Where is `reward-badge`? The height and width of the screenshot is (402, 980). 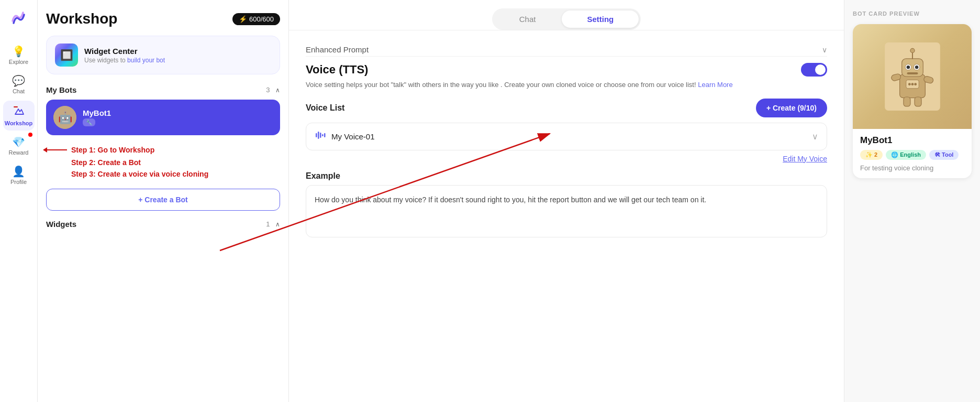 reward-badge is located at coordinates (30, 135).